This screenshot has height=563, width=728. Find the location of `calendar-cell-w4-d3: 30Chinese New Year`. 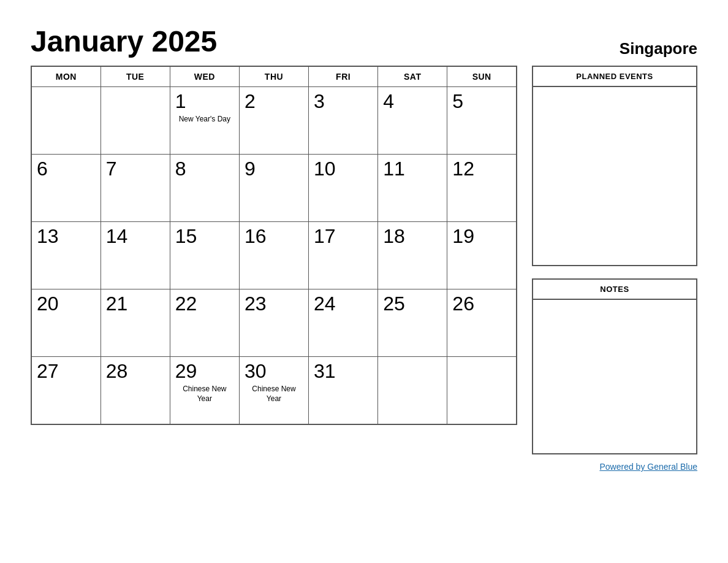

calendar-cell-w4-d3: 30Chinese New Year is located at coordinates (273, 391).